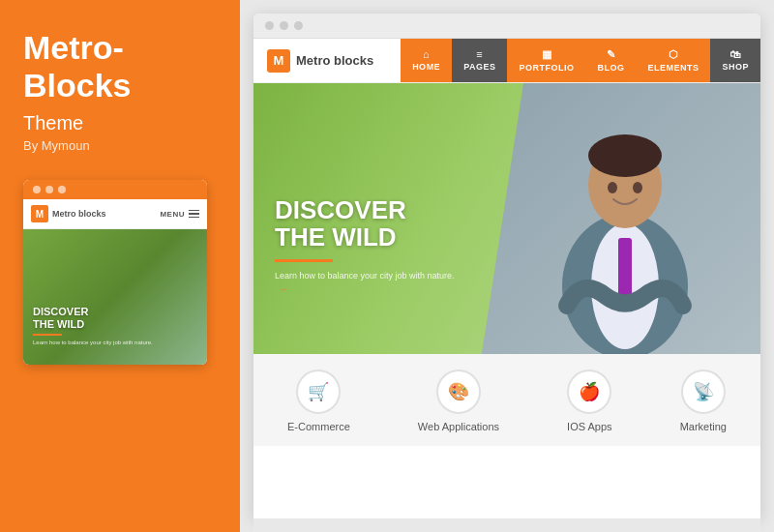 The image size is (774, 532). What do you see at coordinates (426, 54) in the screenshot?
I see `home-icon: ⌂` at bounding box center [426, 54].